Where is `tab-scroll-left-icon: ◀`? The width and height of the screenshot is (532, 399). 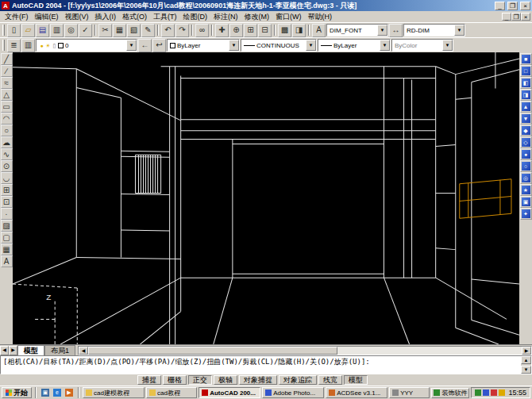 tab-scroll-left-icon: ◀ is located at coordinates (5, 351).